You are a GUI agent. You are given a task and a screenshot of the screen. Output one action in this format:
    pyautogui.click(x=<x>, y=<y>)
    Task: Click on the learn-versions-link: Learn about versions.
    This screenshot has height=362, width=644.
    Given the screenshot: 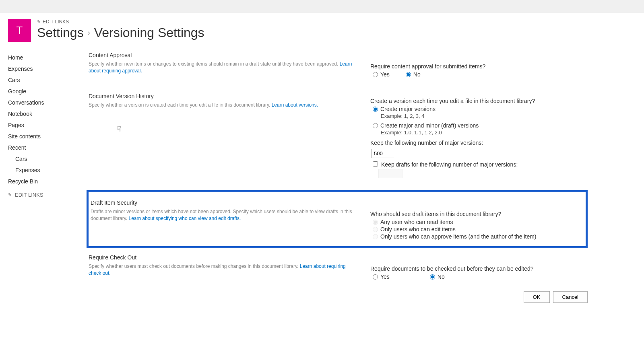 What is the action you would take?
    pyautogui.click(x=295, y=105)
    